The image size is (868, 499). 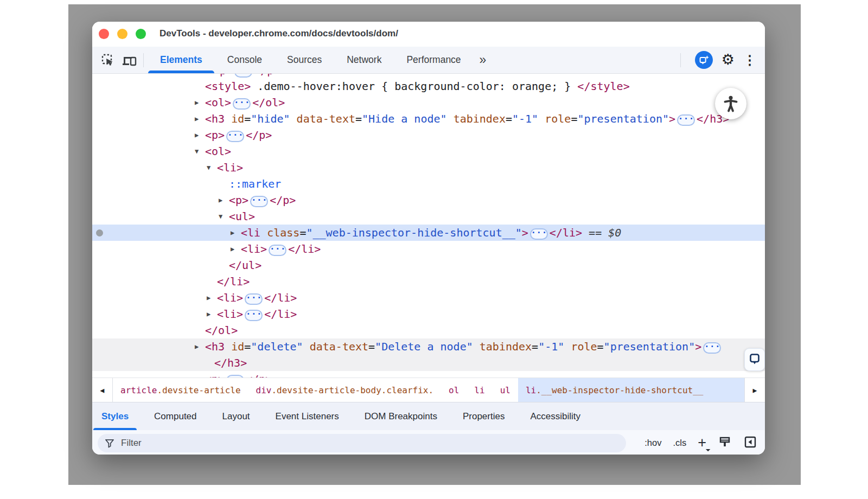 What do you see at coordinates (230, 298) in the screenshot?
I see `dom-token-tag: <li>` at bounding box center [230, 298].